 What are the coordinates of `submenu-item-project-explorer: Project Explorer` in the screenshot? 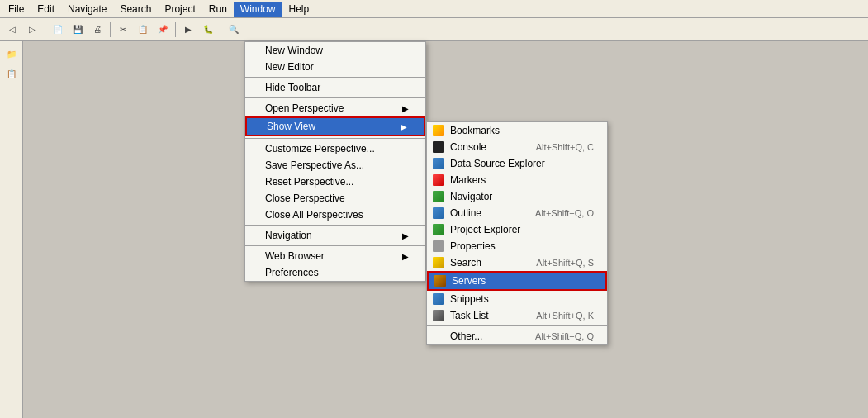 It's located at (517, 230).